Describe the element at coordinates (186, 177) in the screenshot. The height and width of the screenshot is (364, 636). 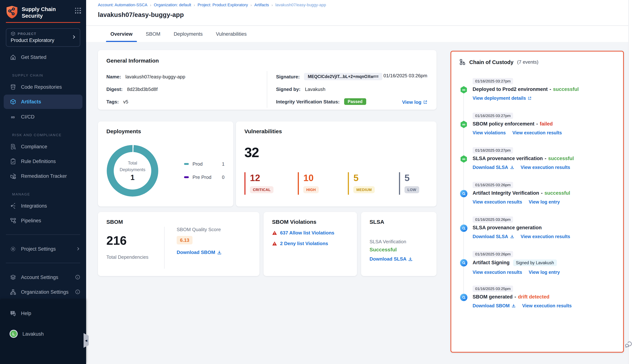
I see `pre-prod-swatch` at that location.